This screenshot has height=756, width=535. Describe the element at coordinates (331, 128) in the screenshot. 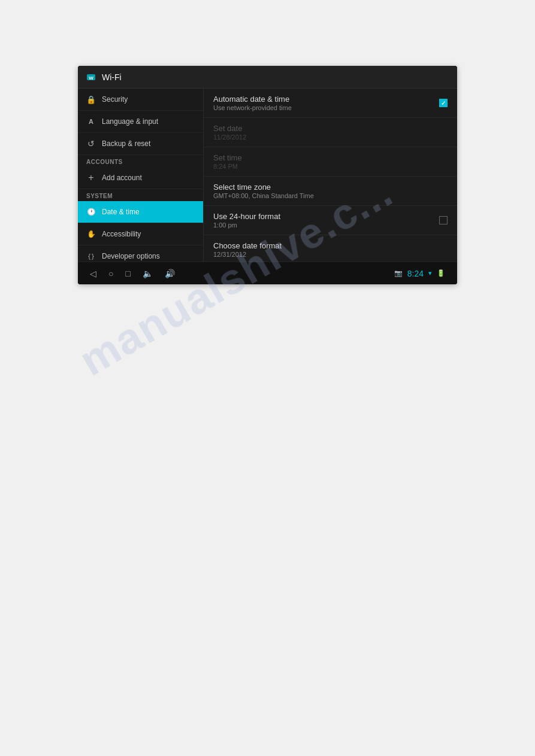

I see `setting-set-date-title: Set date` at that location.